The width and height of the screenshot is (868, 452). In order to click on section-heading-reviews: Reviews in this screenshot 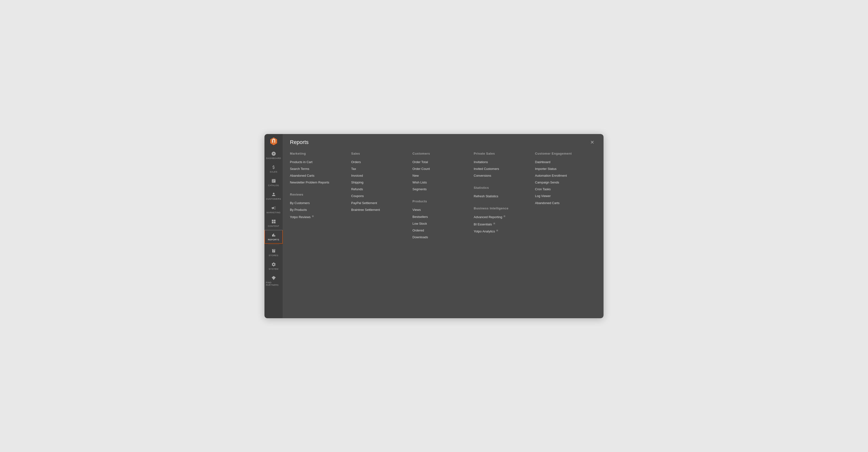, I will do `click(318, 194)`.